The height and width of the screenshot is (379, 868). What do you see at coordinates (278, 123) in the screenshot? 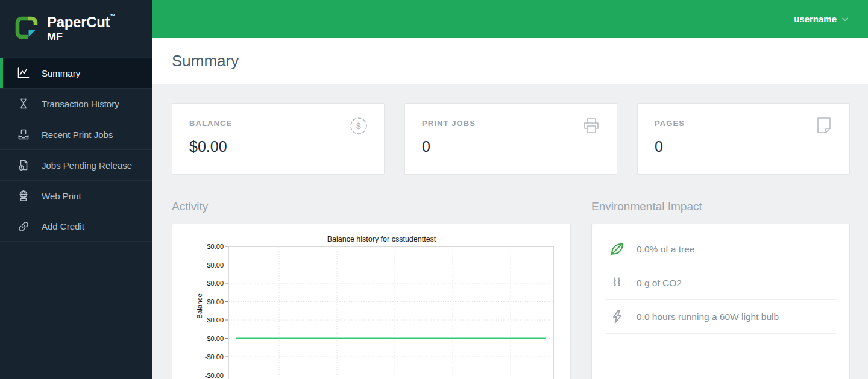
I see `stat-label: BALANCE` at bounding box center [278, 123].